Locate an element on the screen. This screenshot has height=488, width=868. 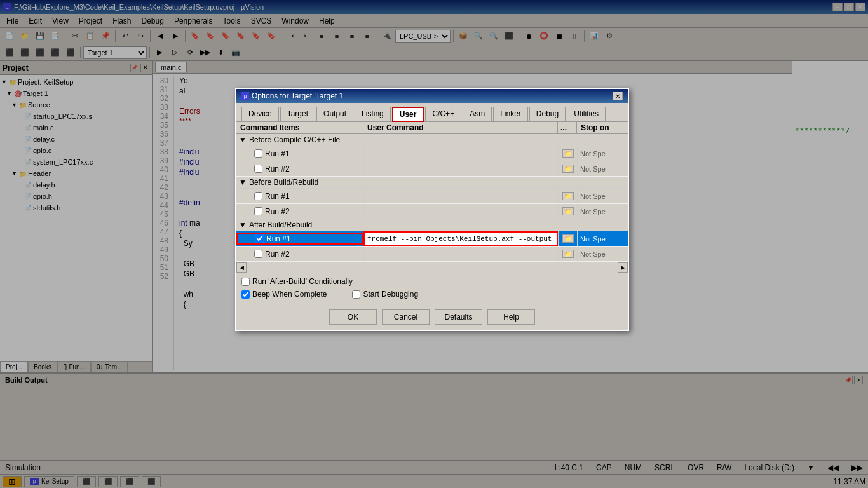
tab-output: Output is located at coordinates (335, 114).